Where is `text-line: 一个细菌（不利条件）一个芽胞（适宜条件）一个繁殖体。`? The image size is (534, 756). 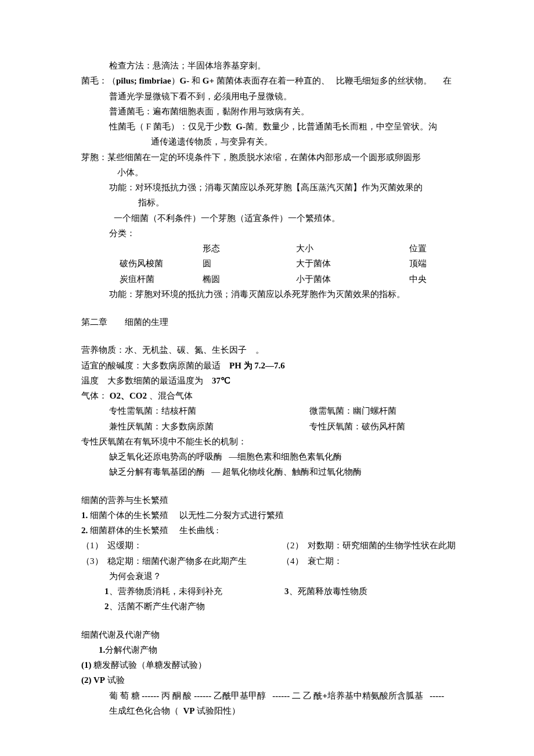 text-line: 一个细菌（不利条件）一个芽胞（适宜条件）一个繁殖体。 is located at coordinates (273, 218).